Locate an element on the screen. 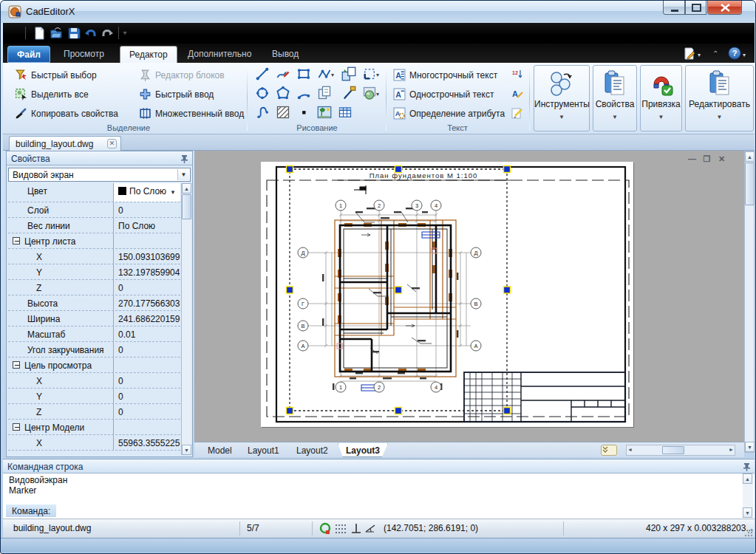 The image size is (756, 554). arc-tool is located at coordinates (304, 93).